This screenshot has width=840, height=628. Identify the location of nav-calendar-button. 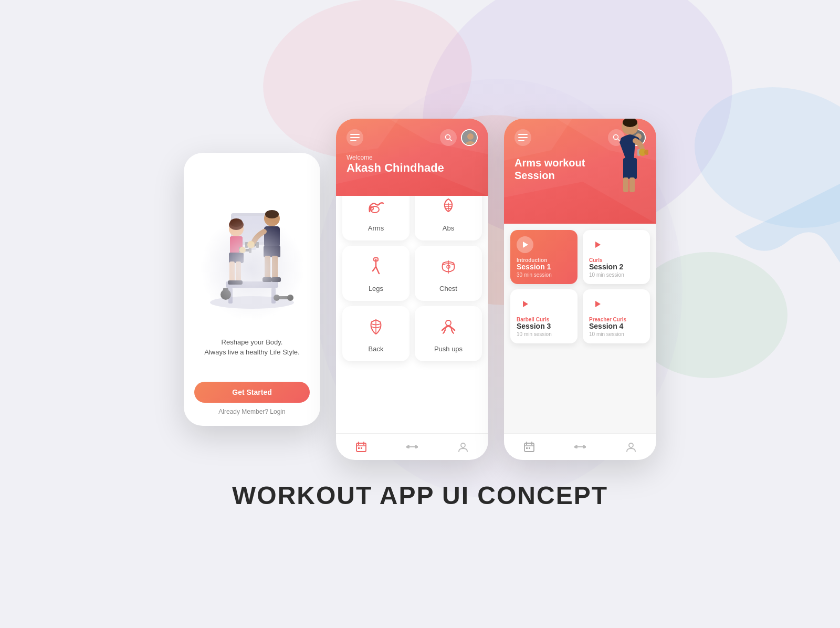
(361, 447).